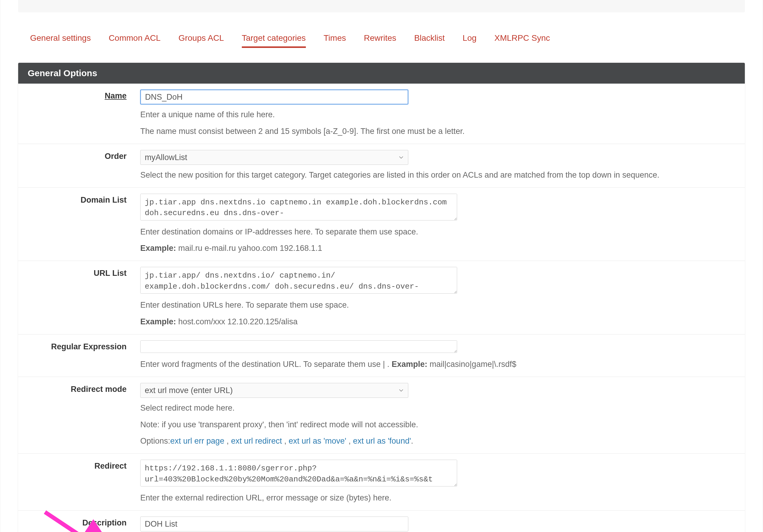 The image size is (763, 532). I want to click on tab-log: Log, so click(470, 39).